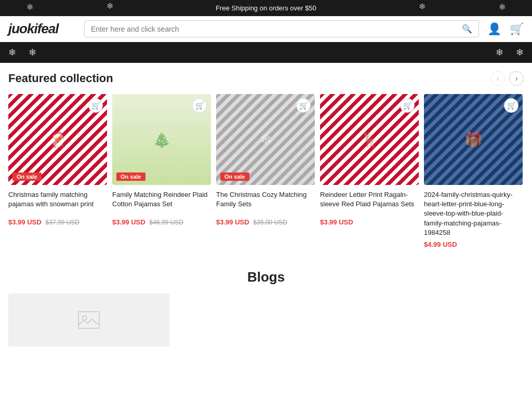  Describe the element at coordinates (89, 320) in the screenshot. I see `blog-image-placeholder` at that location.